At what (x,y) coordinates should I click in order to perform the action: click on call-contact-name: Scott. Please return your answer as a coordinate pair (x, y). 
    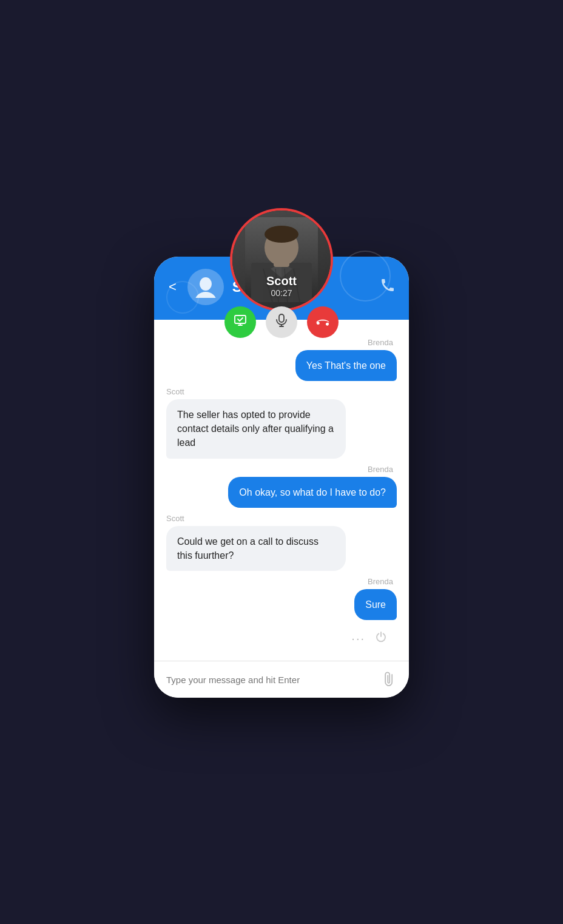
    Looking at the image, I should click on (282, 282).